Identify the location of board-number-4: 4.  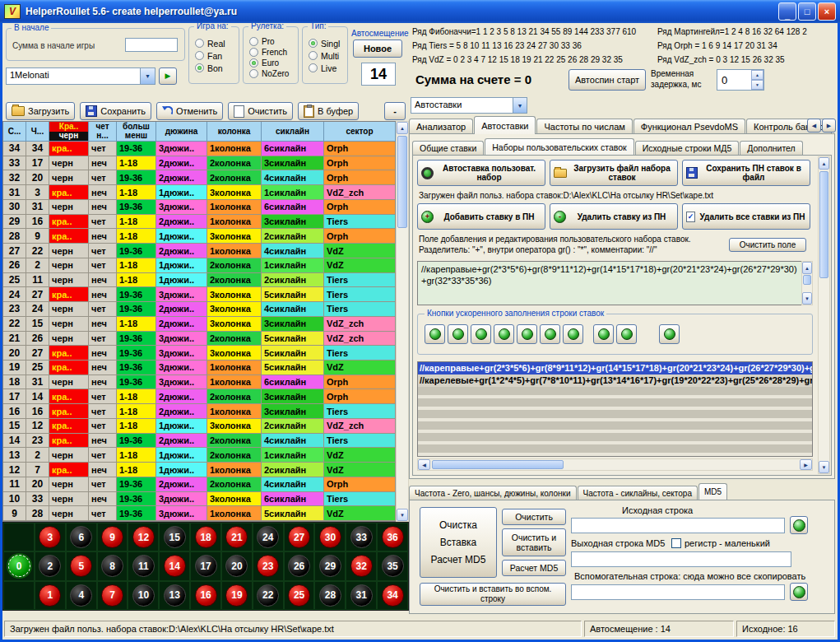
(81, 596).